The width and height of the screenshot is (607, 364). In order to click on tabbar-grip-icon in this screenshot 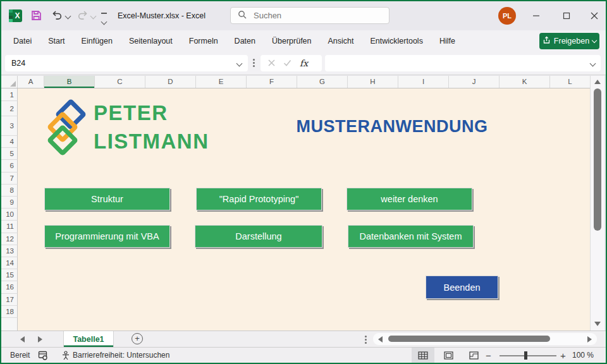, I will do `click(365, 340)`.